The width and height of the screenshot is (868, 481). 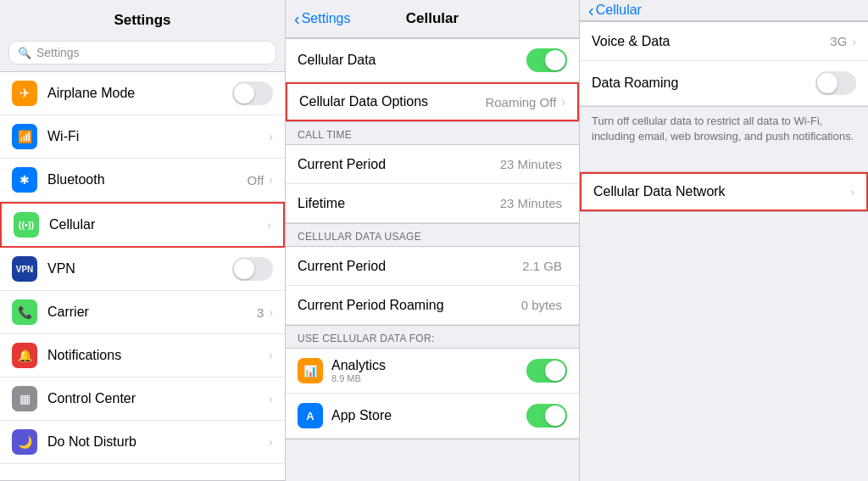 I want to click on cellular-back-button: ‹ Settings, so click(x=322, y=19).